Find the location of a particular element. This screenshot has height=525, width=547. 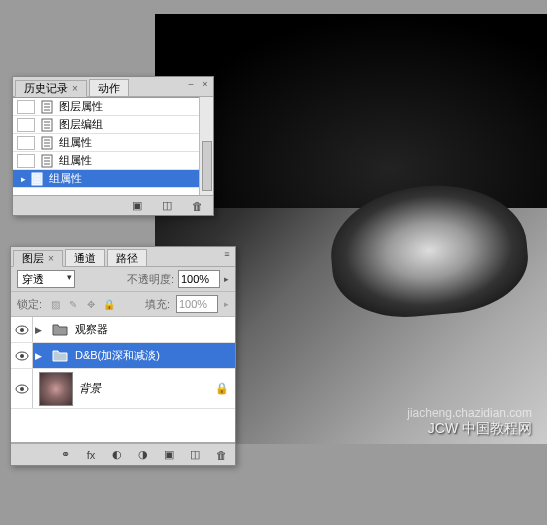

blend-mode-select: 穿透 is located at coordinates (46, 279).